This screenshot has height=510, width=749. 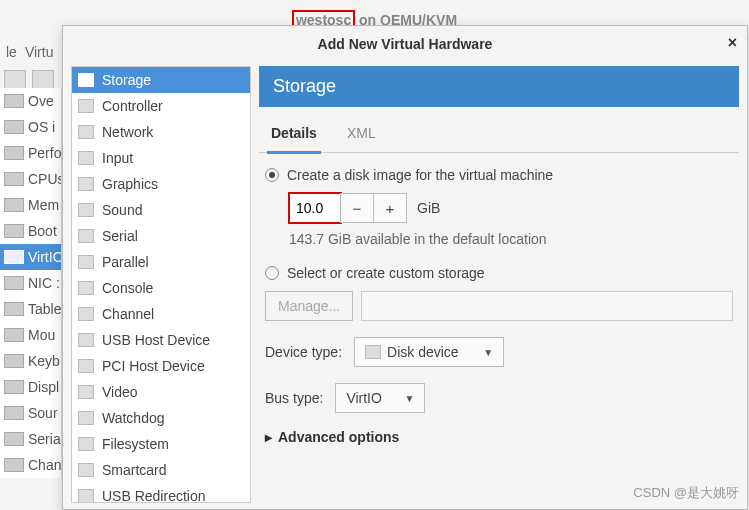 I want to click on category-item: Serial, so click(x=161, y=236).